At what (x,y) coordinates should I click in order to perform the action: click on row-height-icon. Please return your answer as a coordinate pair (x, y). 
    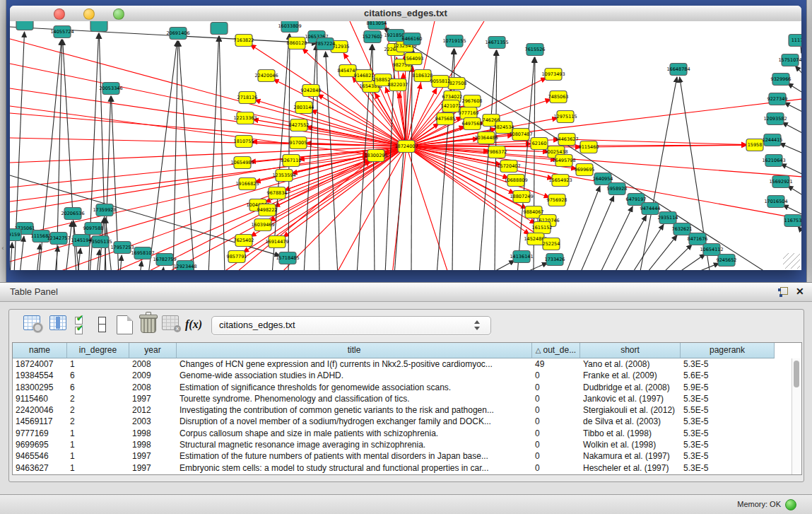
    Looking at the image, I should click on (102, 325).